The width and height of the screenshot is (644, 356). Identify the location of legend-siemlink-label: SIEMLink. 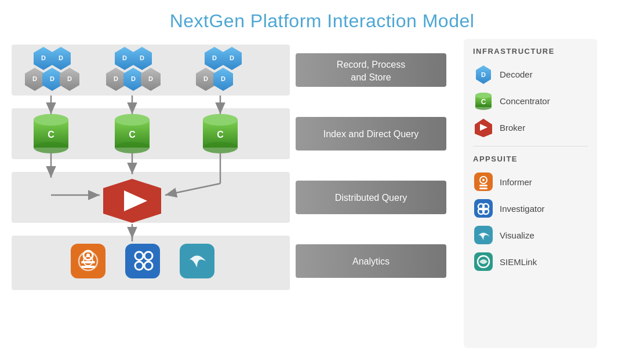
(518, 262).